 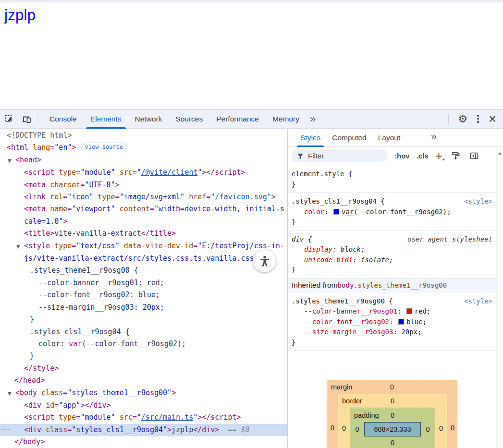 What do you see at coordinates (144, 222) in the screenshot?
I see `tree-node: cale=1.0">` at bounding box center [144, 222].